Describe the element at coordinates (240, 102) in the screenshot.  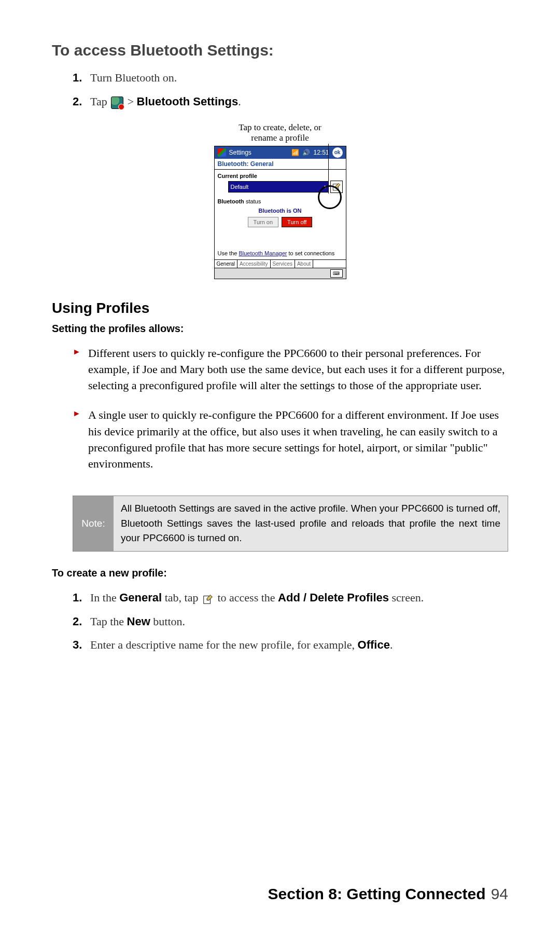
I see `step-2-period: .` at that location.